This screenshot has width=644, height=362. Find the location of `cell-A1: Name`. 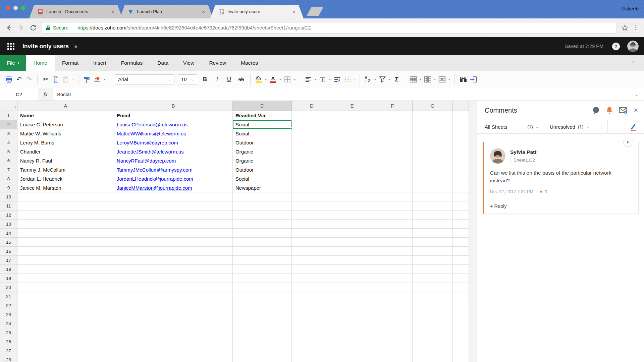

cell-A1: Name is located at coordinates (66, 115).